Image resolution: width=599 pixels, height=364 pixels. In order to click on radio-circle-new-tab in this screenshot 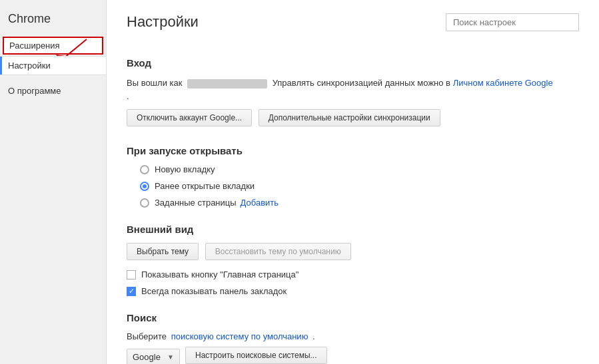, I will do `click(145, 170)`.